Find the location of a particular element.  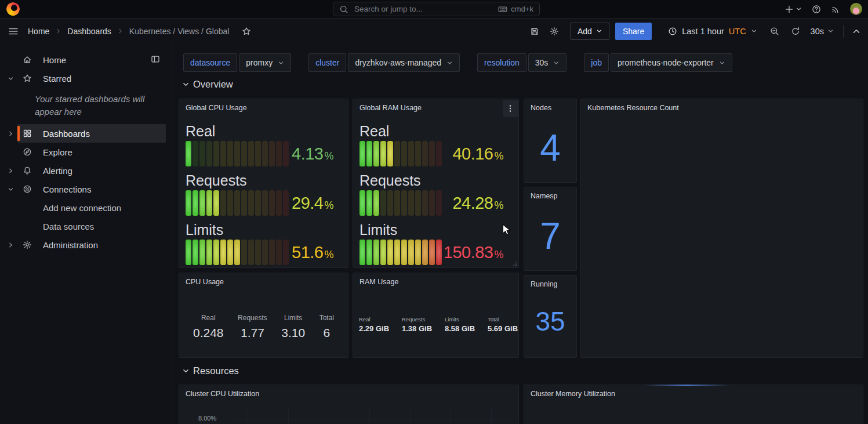

stat-label: Limits is located at coordinates (466, 319).